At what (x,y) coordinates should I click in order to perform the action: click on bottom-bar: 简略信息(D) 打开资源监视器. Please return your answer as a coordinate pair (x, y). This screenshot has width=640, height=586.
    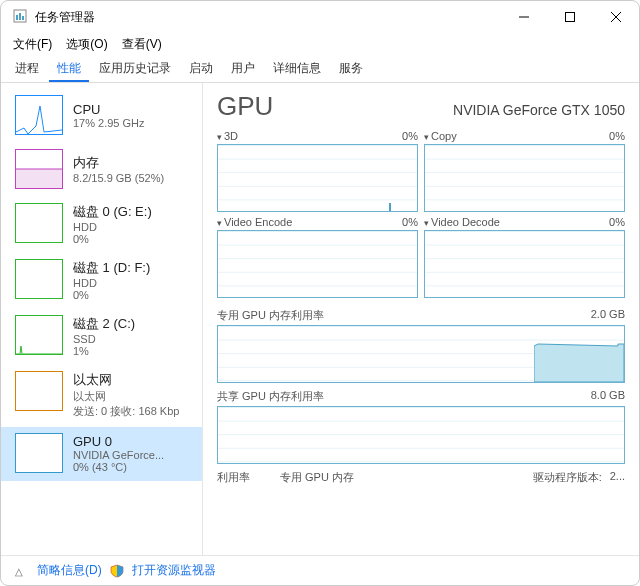
    Looking at the image, I should click on (320, 570).